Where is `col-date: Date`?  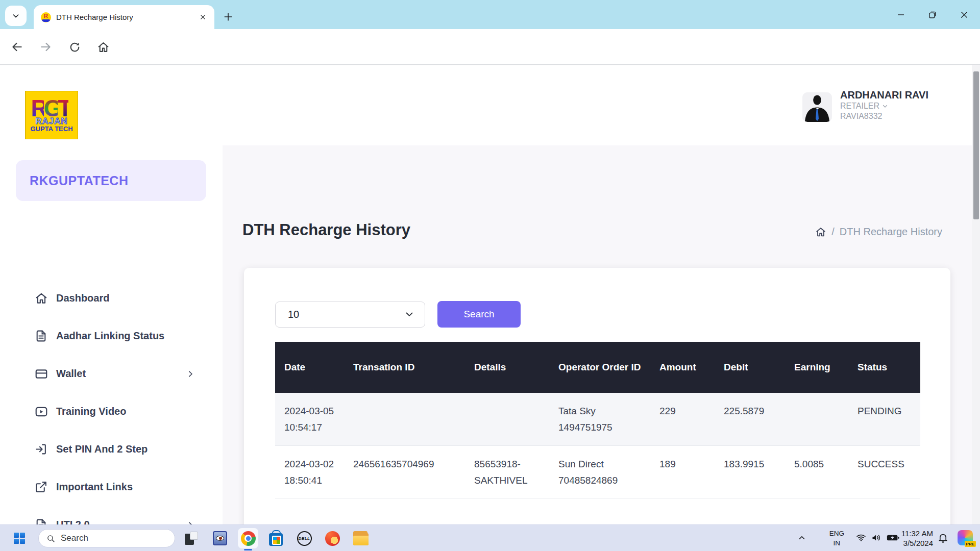 col-date: Date is located at coordinates (309, 367).